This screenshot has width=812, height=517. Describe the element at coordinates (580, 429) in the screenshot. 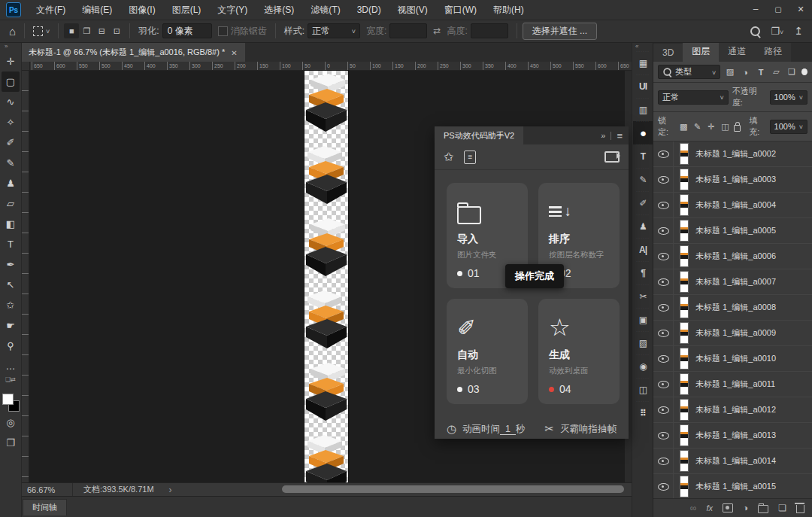

I see `frame-skip-control: 灭霸响指抽帧` at that location.